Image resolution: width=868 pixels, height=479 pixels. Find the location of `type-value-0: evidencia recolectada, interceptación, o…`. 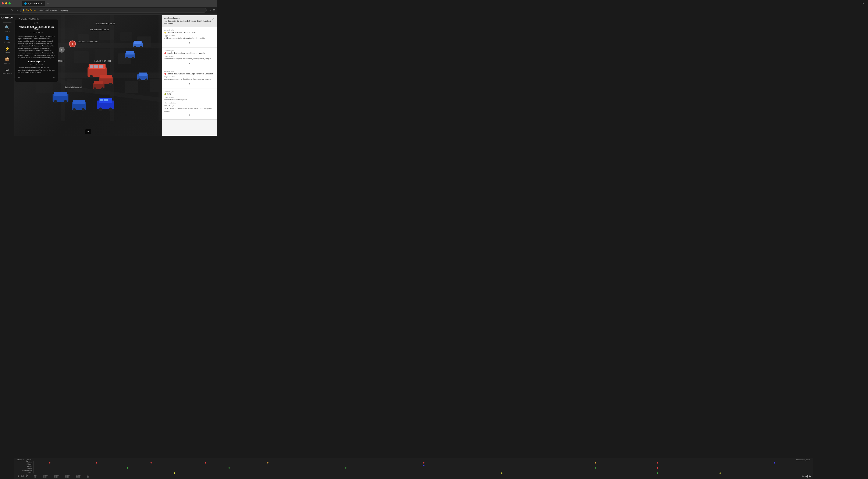

type-value-0: evidencia recolectada, interceptación, o… is located at coordinates (189, 38).